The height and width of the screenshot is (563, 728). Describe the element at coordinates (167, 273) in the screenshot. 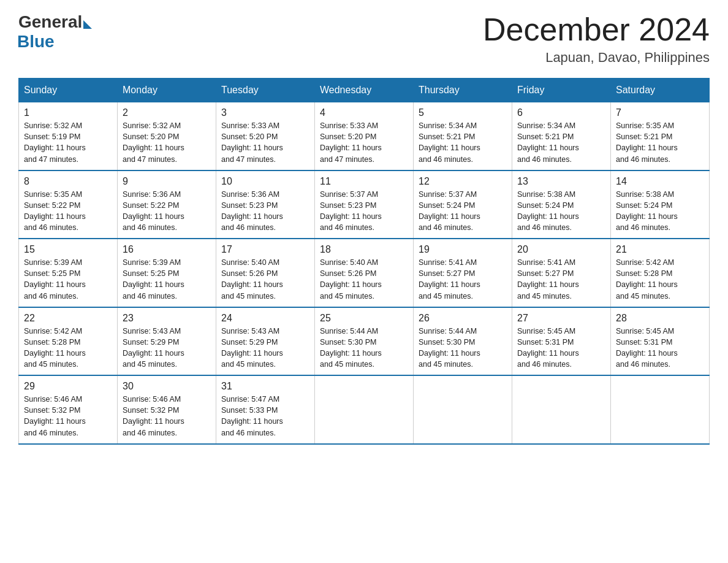

I see `calendar-cell: 16 Sunrise: 5:39 AM Sunset: 5:25 PM Dayl…` at that location.